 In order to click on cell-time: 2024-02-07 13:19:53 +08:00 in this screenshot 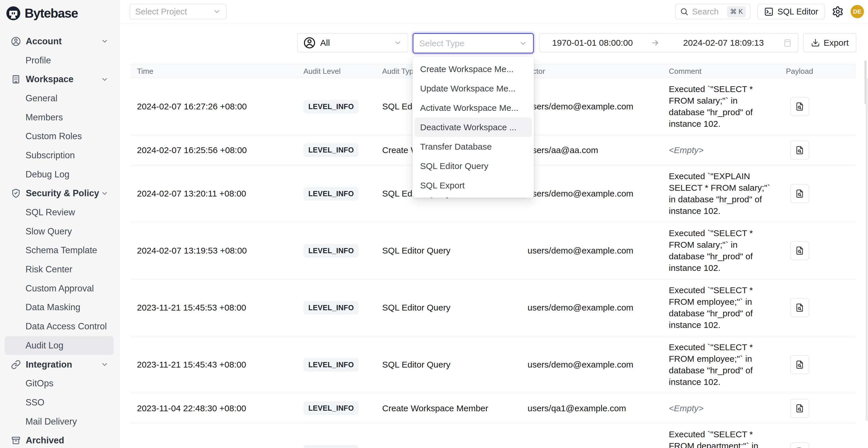, I will do `click(220, 251)`.